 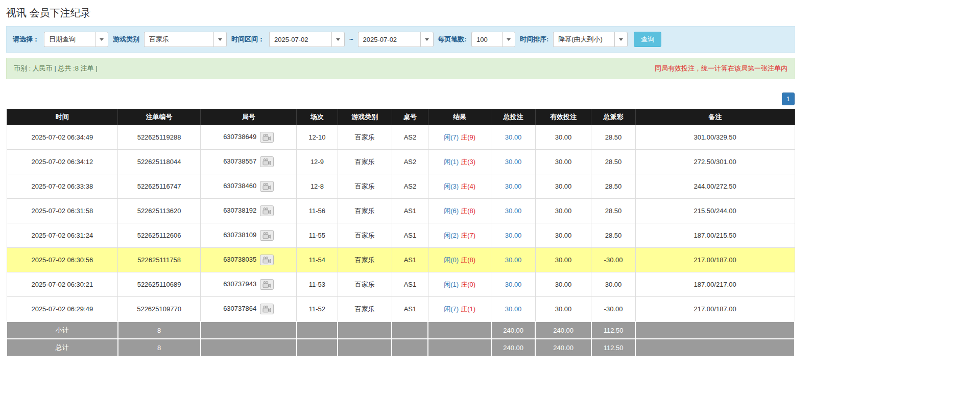 I want to click on cell-result: 闲(6)庄(8), so click(x=460, y=211).